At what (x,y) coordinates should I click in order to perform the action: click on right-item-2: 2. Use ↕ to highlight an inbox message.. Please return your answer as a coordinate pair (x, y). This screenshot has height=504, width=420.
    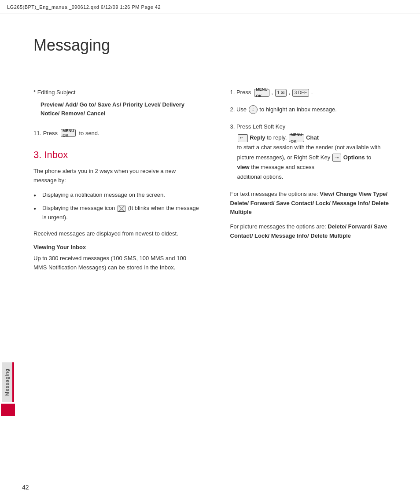
    Looking at the image, I should click on (313, 110).